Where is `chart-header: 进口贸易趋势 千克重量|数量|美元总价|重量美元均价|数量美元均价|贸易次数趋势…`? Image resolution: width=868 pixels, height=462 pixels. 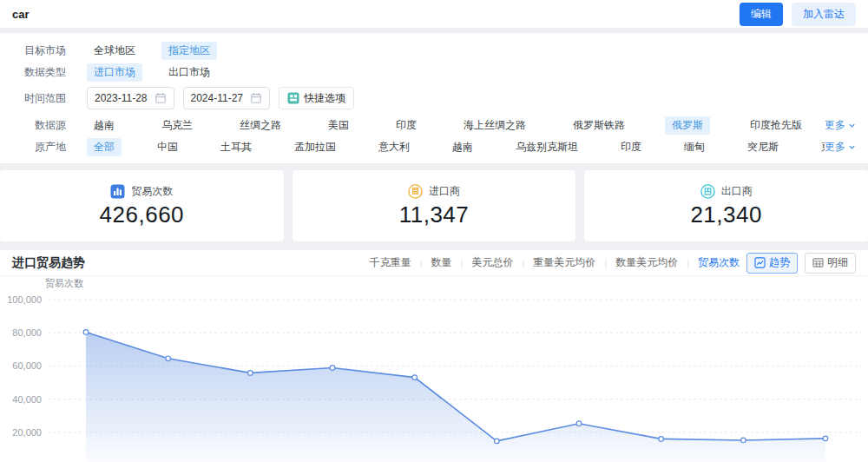
chart-header: 进口贸易趋势 千克重量|数量|美元总价|重量美元均价|数量美元均价|贸易次数趋势… is located at coordinates (434, 263).